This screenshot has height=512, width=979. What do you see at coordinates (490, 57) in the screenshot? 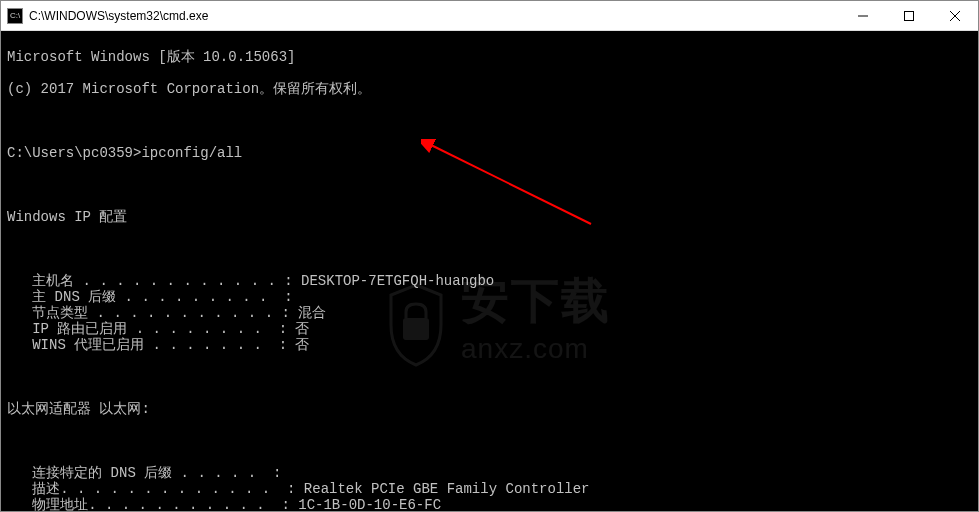
I see `banner-line: Microsoft Windows [版本 10.0.15063]` at bounding box center [490, 57].